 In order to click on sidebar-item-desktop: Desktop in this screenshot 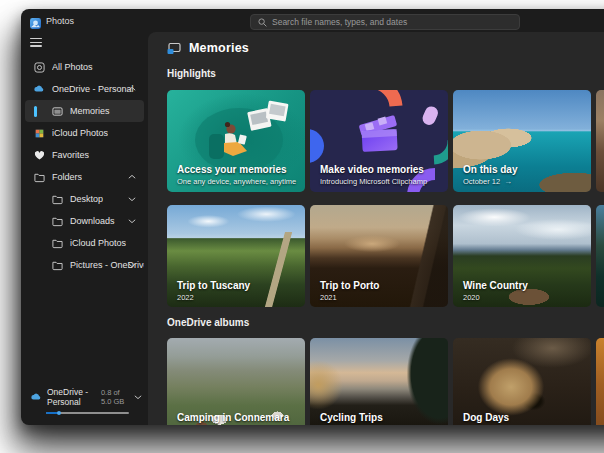, I will do `click(84, 199)`.